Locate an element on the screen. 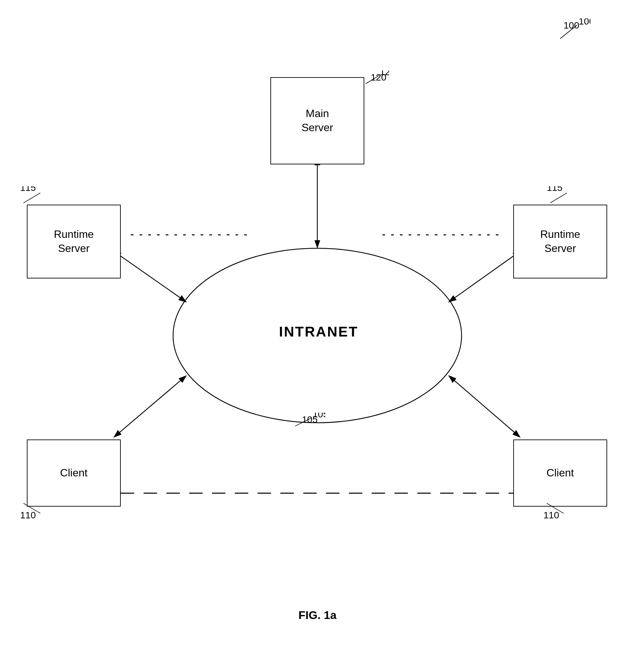 This screenshot has height=672, width=635. client-right-box: Client is located at coordinates (560, 473).